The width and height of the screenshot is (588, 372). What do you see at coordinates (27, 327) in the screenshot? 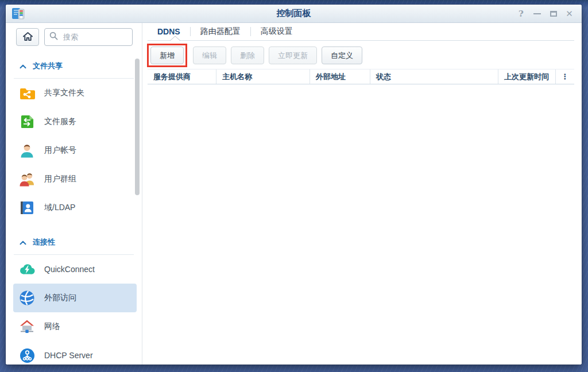
I see `network-icon` at bounding box center [27, 327].